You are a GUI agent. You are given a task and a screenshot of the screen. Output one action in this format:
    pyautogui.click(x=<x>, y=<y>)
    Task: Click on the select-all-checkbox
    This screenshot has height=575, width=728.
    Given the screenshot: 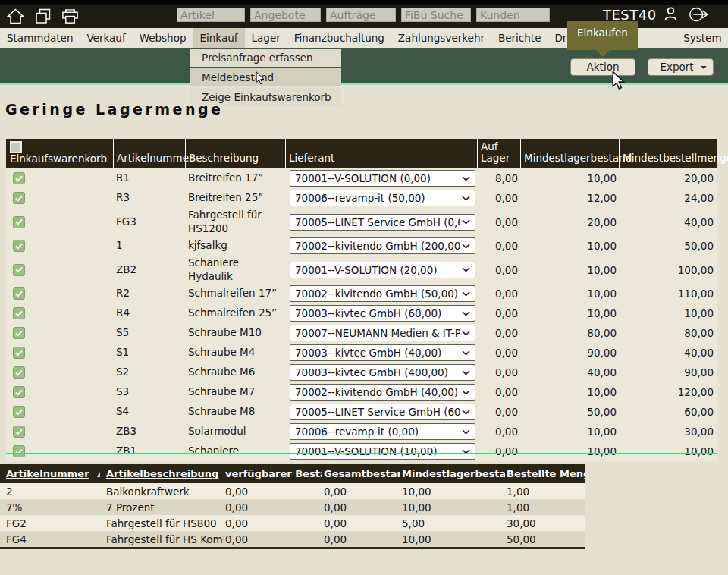 What is the action you would take?
    pyautogui.click(x=16, y=147)
    